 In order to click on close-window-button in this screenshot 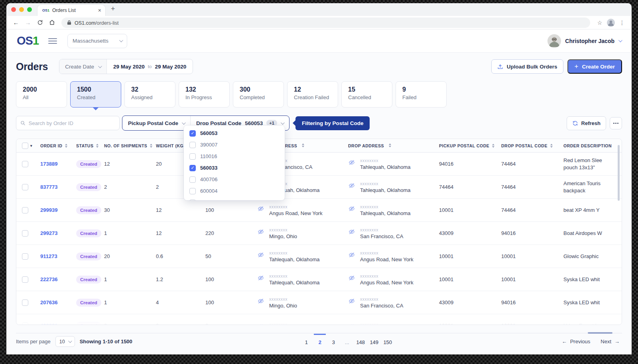, I will do `click(14, 10)`.